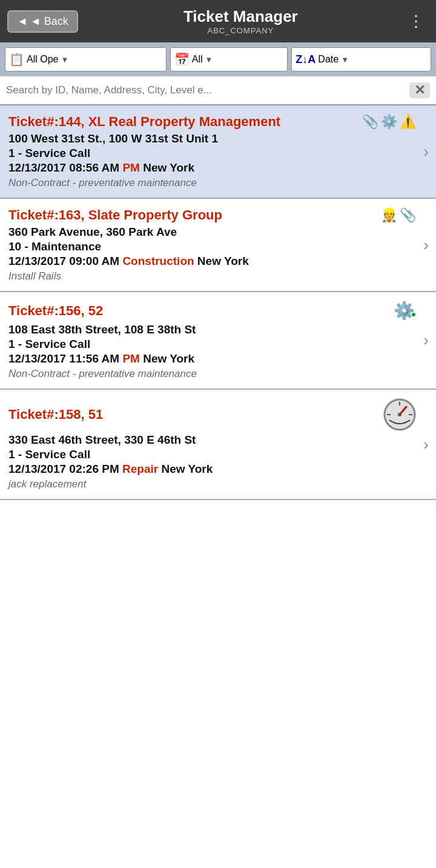 The width and height of the screenshot is (436, 868). I want to click on ticket-note: jack replacement, so click(212, 484).